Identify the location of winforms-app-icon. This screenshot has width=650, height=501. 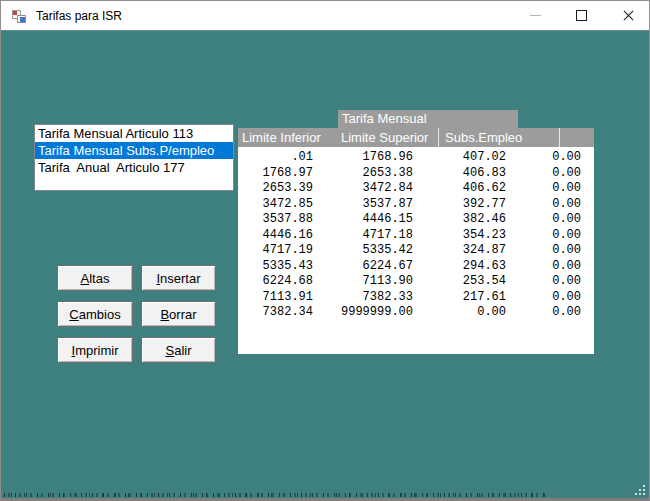
(19, 16).